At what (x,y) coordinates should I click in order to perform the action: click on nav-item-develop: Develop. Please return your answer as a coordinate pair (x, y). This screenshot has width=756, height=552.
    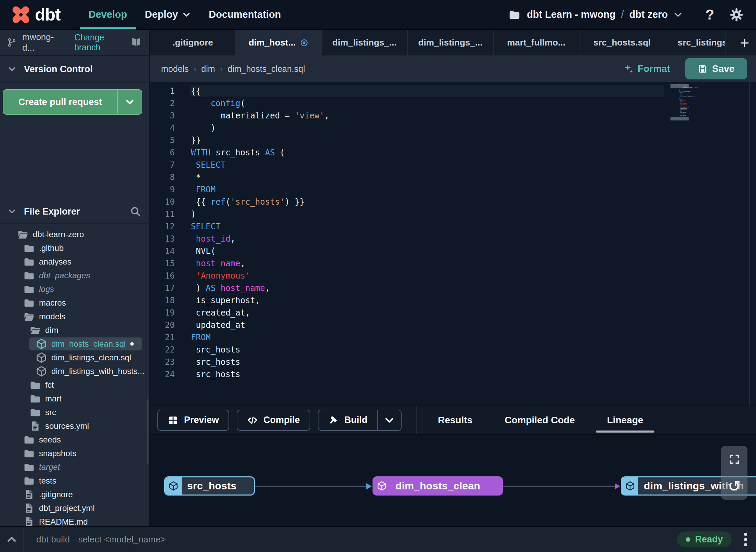
    Looking at the image, I should click on (108, 15).